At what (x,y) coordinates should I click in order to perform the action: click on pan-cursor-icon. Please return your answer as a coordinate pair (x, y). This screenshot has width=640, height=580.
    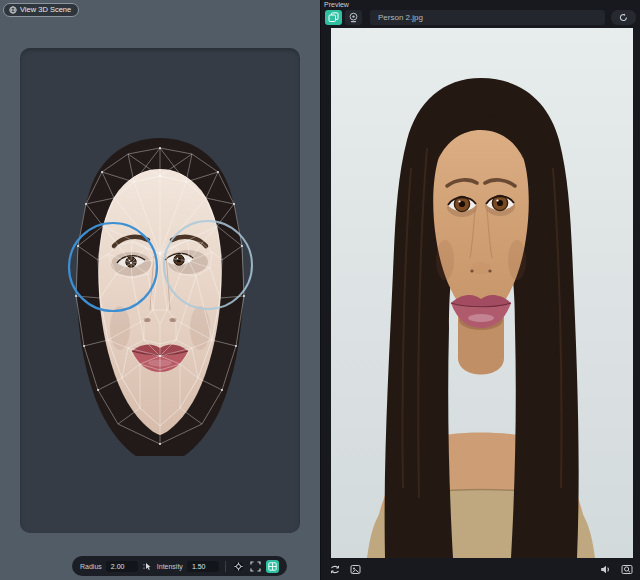
    Looking at the image, I should click on (148, 566).